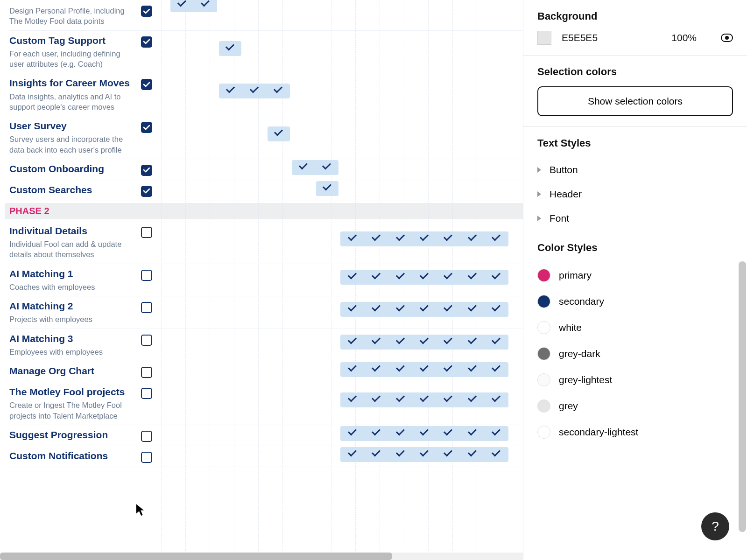  I want to click on color-style-label: grey, so click(569, 406).